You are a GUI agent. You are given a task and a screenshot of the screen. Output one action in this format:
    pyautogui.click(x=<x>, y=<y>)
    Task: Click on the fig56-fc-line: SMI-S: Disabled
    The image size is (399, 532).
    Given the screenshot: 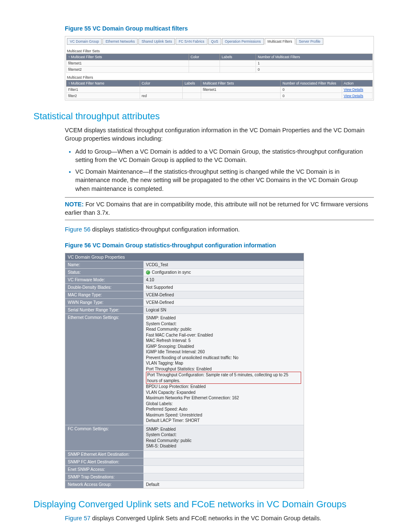 What is the action you would take?
    pyautogui.click(x=223, y=446)
    